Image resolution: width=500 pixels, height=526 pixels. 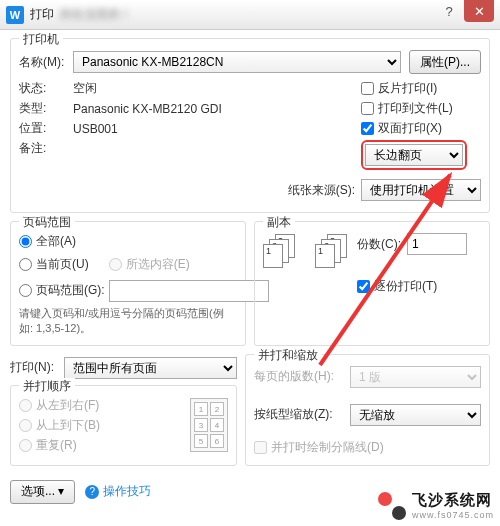 I want to click on window-title: 打印, so click(x=42, y=14).